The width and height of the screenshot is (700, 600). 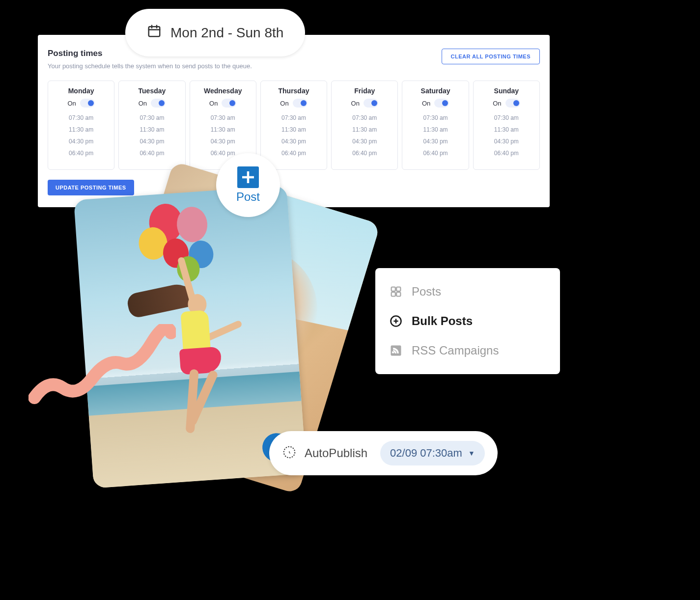 I want to click on day-name: Friday, so click(x=364, y=91).